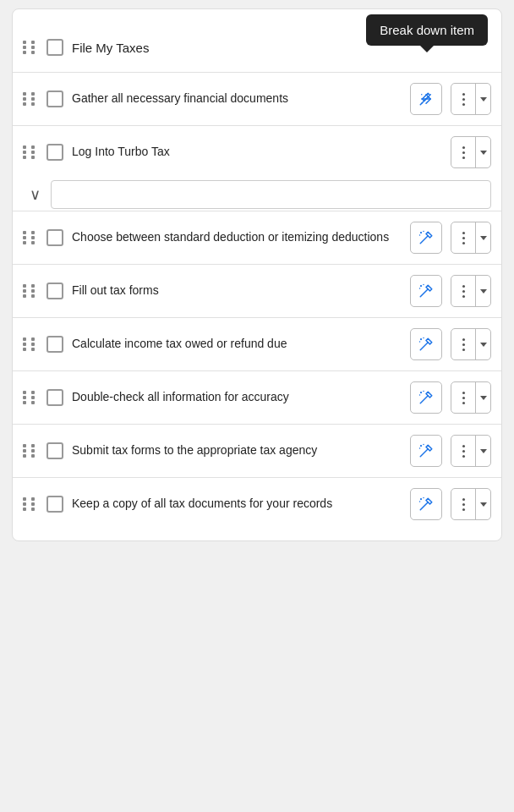 The image size is (514, 812). I want to click on expand-chevron-icon: ∨, so click(36, 195).